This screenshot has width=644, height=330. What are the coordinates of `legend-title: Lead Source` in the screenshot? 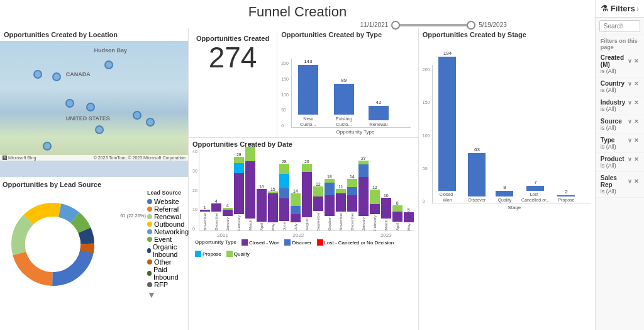 It's located at (168, 193).